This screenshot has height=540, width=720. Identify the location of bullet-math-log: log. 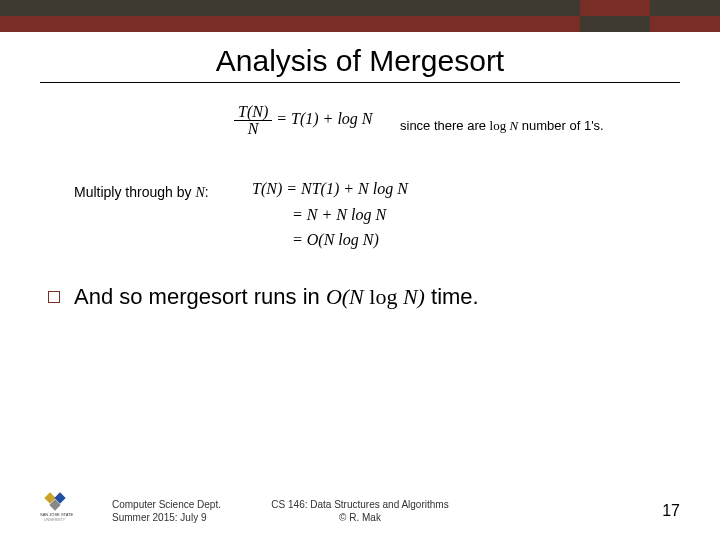
(386, 296).